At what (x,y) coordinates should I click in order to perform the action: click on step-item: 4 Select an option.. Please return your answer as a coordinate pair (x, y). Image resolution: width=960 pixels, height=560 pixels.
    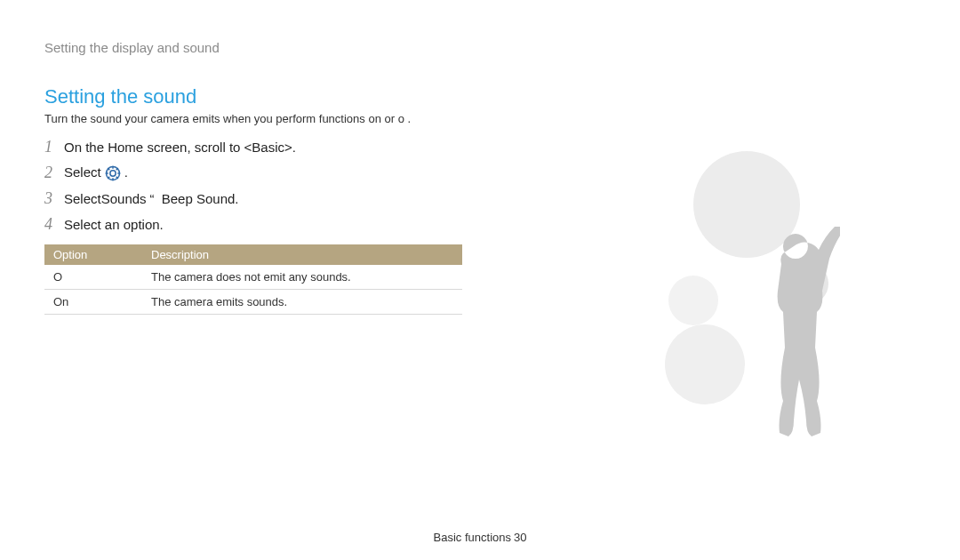
    Looking at the image, I should click on (276, 224).